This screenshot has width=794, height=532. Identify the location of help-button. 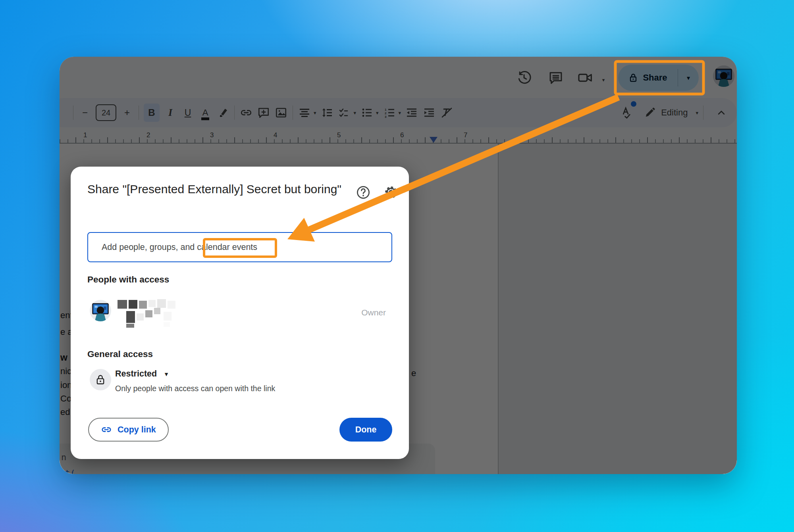
(363, 192).